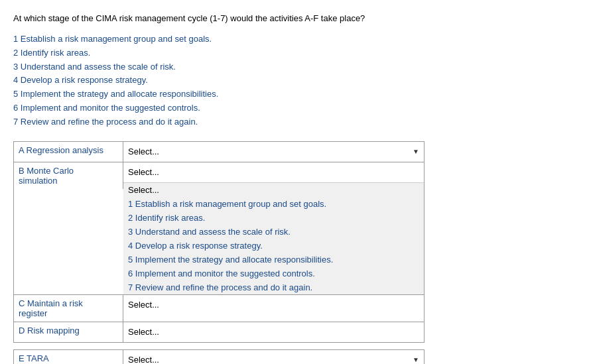 The height and width of the screenshot is (364, 589). What do you see at coordinates (294, 68) in the screenshot?
I see `stage-item-3: 3 Understand and assess the scale of ris…` at bounding box center [294, 68].